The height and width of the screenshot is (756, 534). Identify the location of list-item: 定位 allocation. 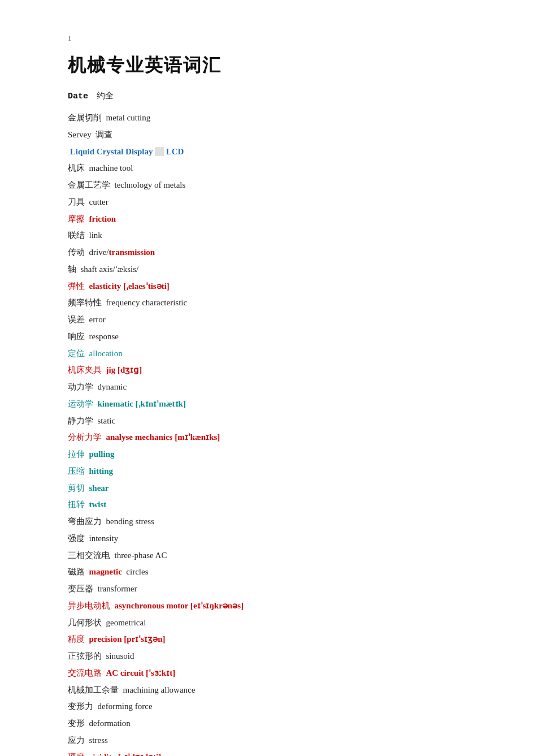
(278, 354).